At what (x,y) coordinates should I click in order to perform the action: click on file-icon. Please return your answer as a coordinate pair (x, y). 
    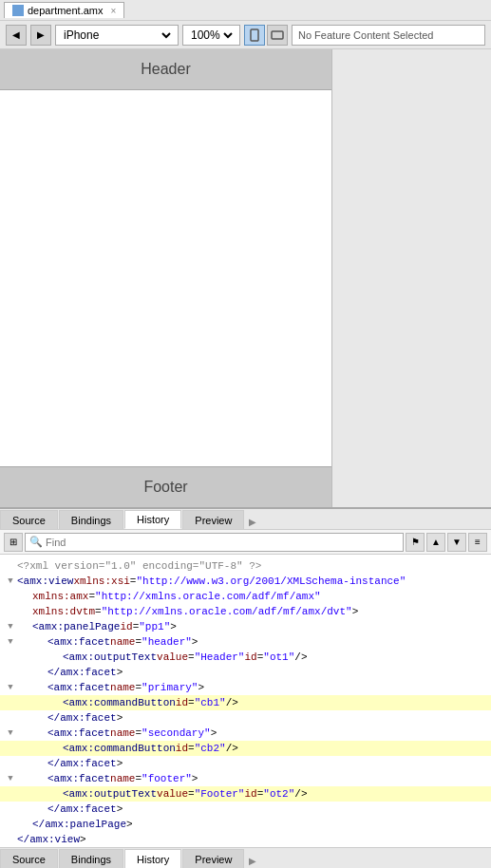
    Looking at the image, I should click on (18, 10).